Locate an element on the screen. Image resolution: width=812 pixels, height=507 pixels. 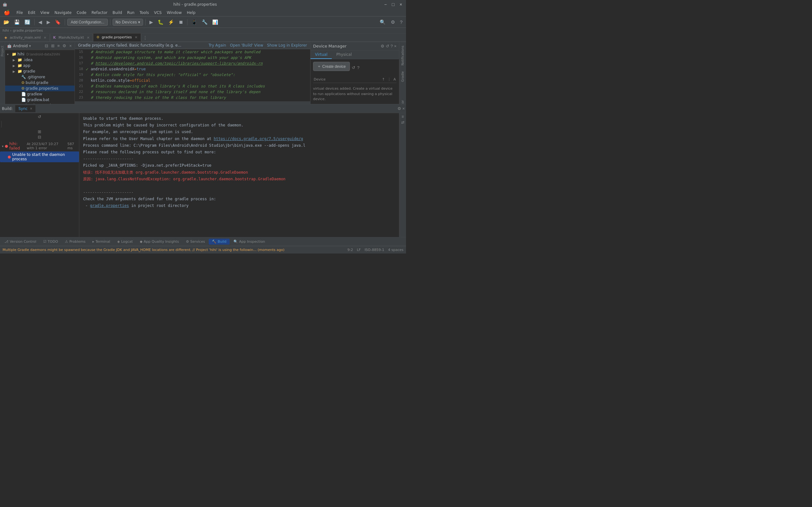
version-control-tab: ⎇ Version Control is located at coordinates (20, 242).